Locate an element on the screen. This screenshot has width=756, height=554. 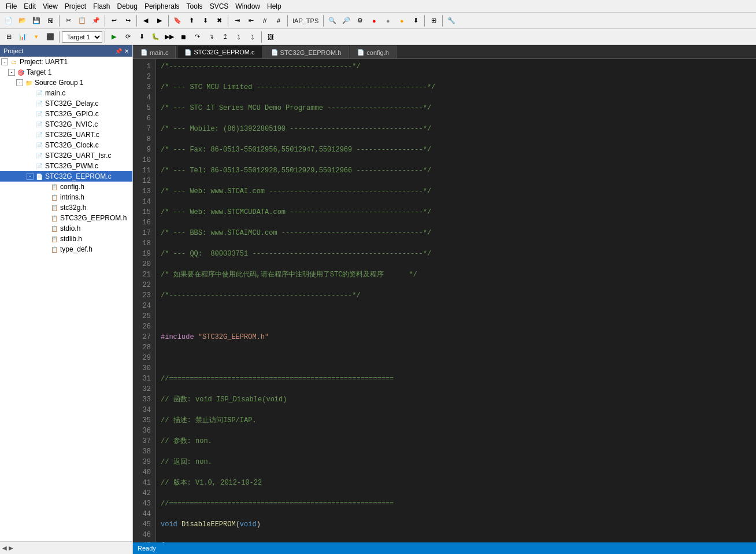
paste-btn: 📌 is located at coordinates (96, 21).